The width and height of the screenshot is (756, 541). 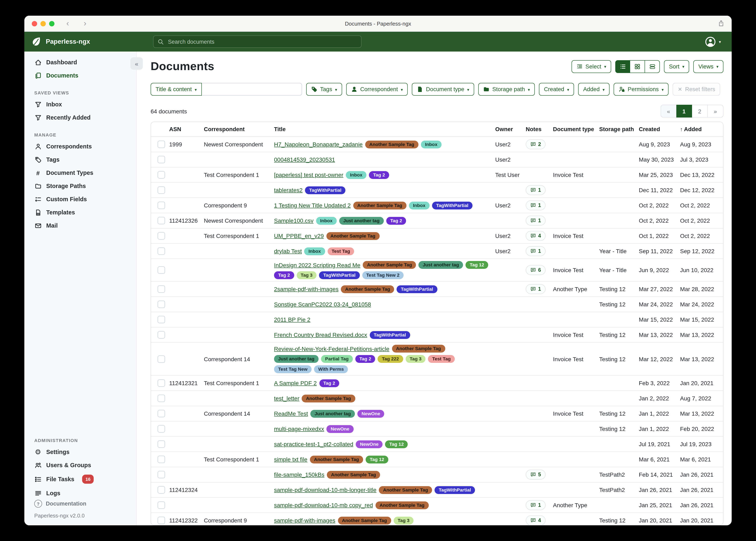 What do you see at coordinates (697, 89) in the screenshot?
I see `filter-reset-filters-button: ✕Reset filters` at bounding box center [697, 89].